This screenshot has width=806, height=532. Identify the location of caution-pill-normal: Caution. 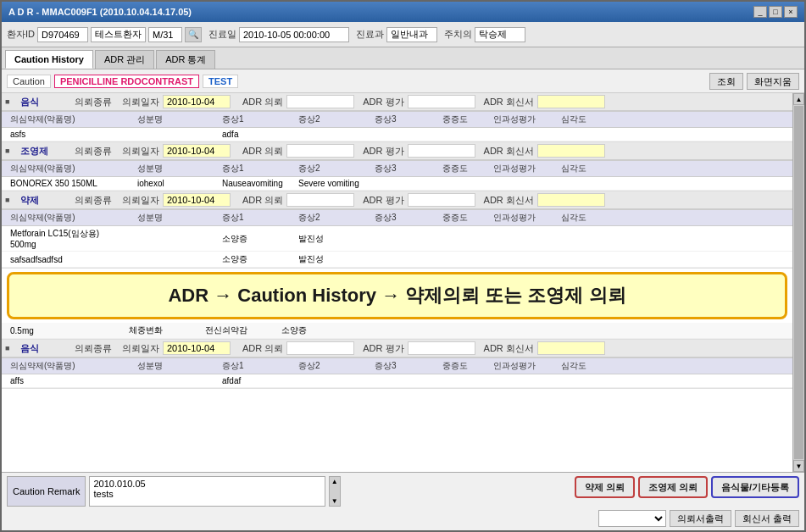
(29, 81).